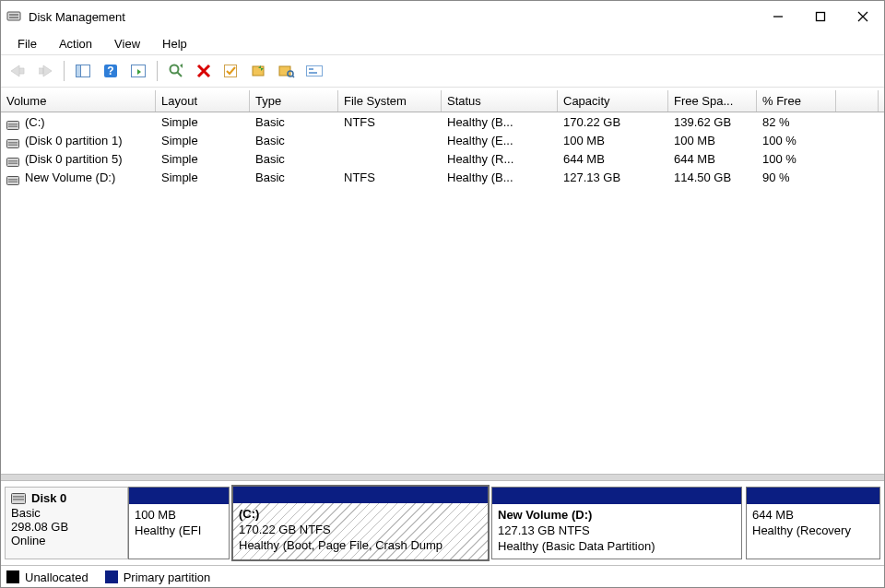 The width and height of the screenshot is (885, 588). What do you see at coordinates (18, 499) in the screenshot?
I see `disk-icon` at bounding box center [18, 499].